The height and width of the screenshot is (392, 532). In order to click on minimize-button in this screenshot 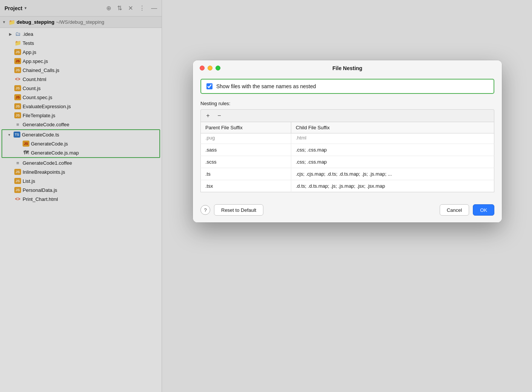, I will do `click(210, 68)`.